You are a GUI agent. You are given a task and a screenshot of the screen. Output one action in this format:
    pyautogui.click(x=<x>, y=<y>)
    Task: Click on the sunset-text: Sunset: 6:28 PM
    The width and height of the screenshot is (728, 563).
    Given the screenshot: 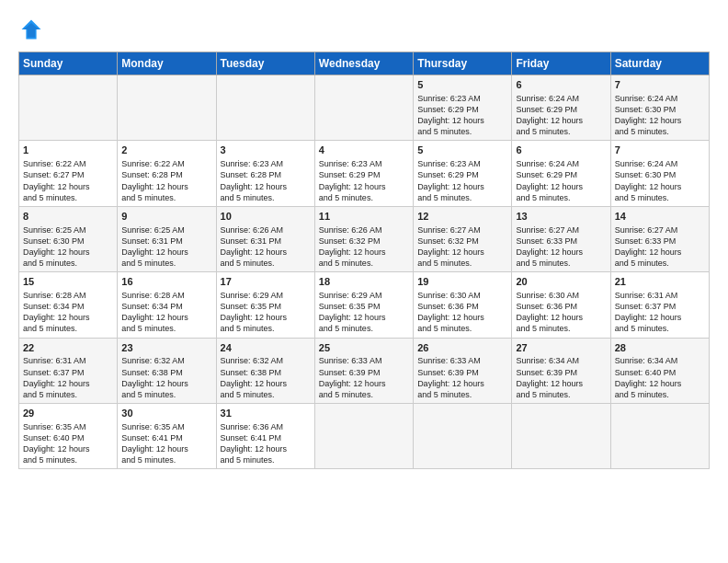 What is the action you would take?
    pyautogui.click(x=252, y=175)
    